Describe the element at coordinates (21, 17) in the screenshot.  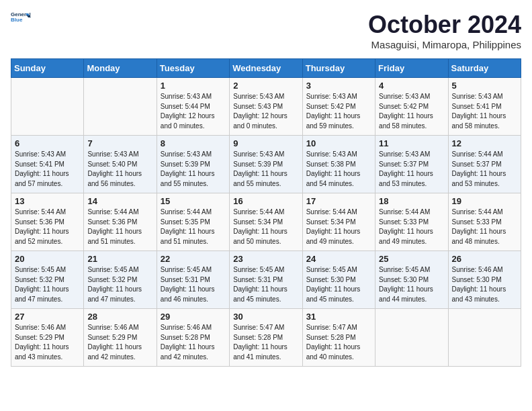
I see `logo: General Blue` at that location.